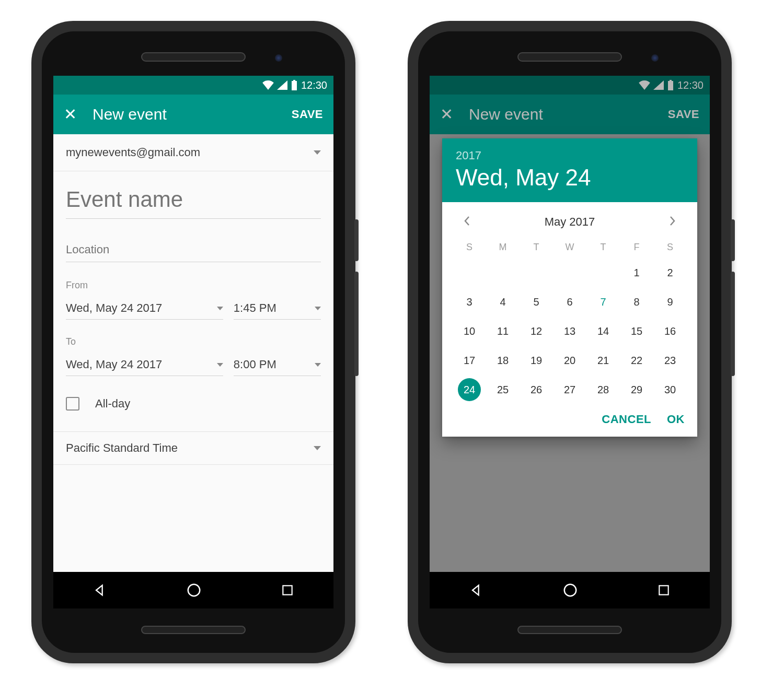 The image size is (784, 691). What do you see at coordinates (73, 404) in the screenshot?
I see `allday-checkbox` at bounding box center [73, 404].